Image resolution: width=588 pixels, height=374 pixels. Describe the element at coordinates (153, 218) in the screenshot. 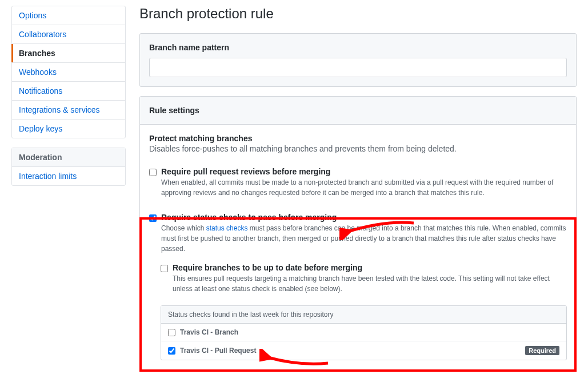

I see `require-status-checks-checkbox` at that location.